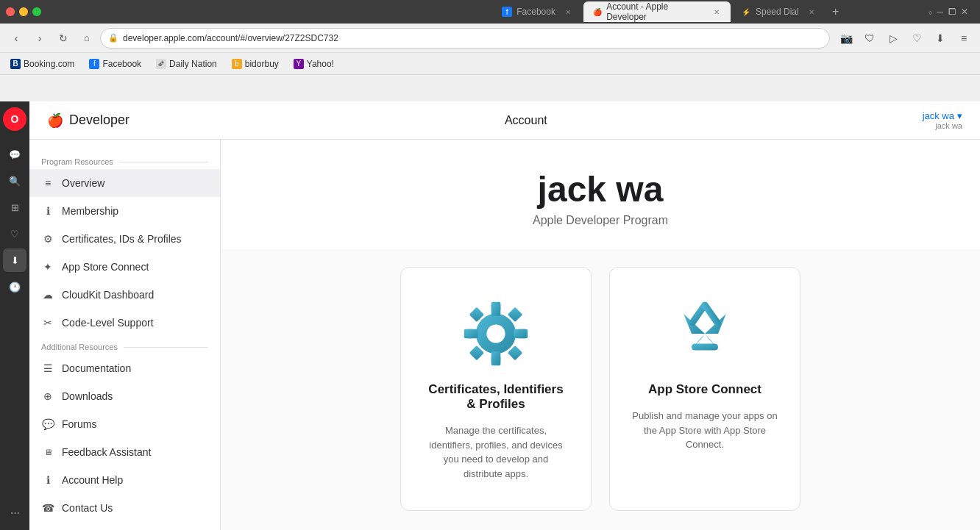  Describe the element at coordinates (496, 452) in the screenshot. I see `certs-card-desc: Manage the certificates, identifiers, pr…` at that location.